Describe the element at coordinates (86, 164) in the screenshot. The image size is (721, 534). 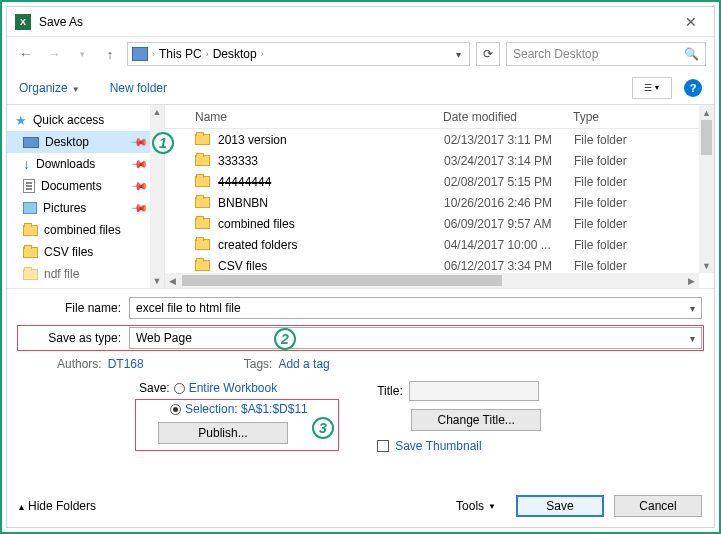
I see `sidebar-item-downloads: ↓ Downloads 📌` at that location.